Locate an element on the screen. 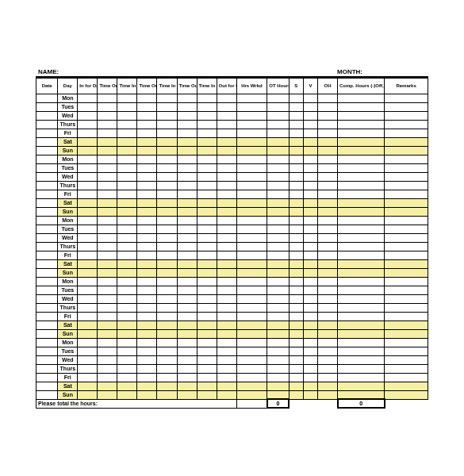  day-cell: Wed is located at coordinates (68, 116).